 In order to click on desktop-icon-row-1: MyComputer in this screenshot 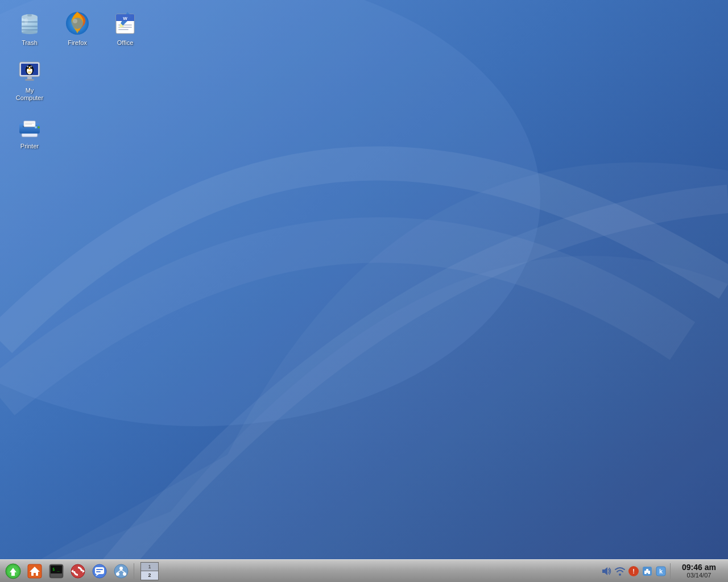, I will do `click(30, 80)`.